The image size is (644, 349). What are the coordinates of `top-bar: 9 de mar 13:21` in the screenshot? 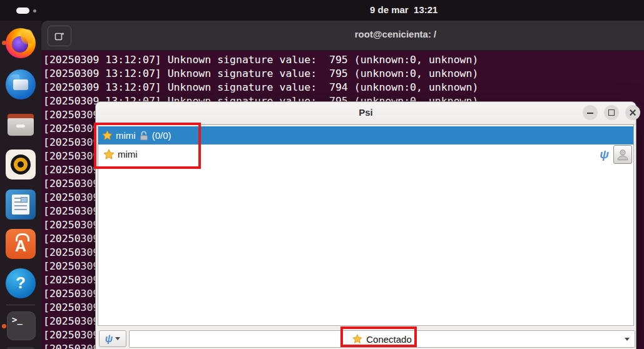 It's located at (322, 10).